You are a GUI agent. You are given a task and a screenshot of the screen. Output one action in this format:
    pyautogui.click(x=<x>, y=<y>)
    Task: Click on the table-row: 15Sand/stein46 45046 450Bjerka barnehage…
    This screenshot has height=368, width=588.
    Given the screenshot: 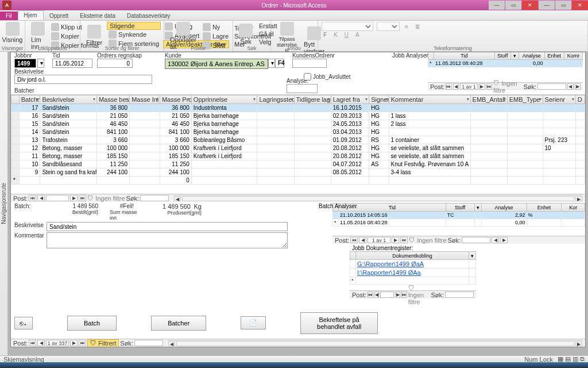 What is the action you would take?
    pyautogui.click(x=299, y=124)
    